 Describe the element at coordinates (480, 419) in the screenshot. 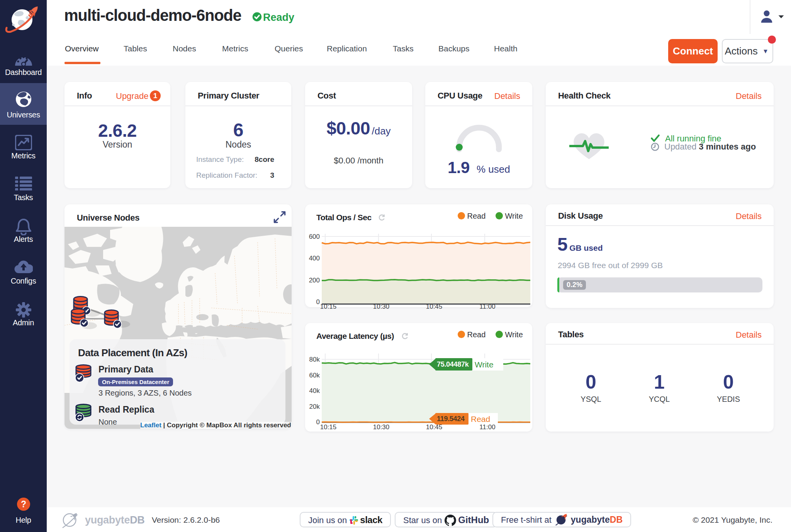

I see `svg-text: Read` at that location.